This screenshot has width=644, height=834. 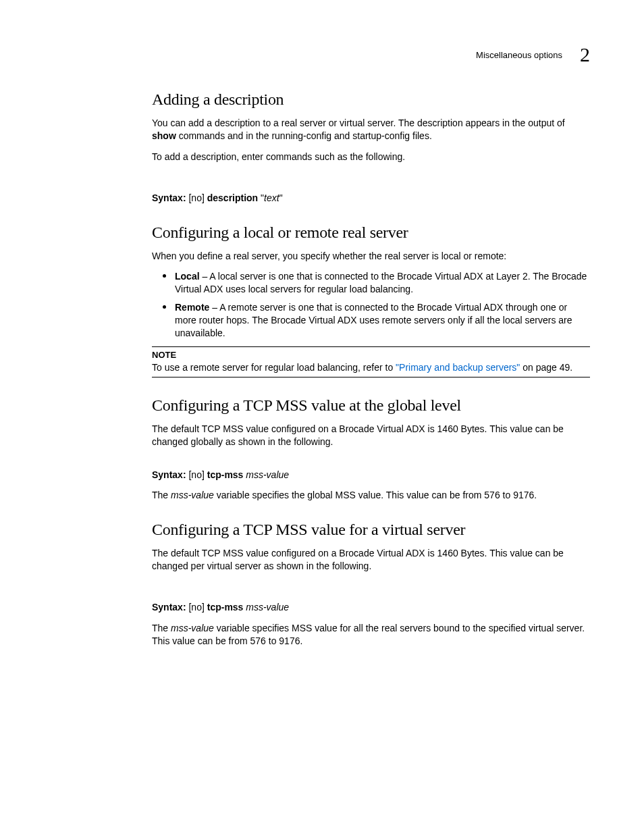 What do you see at coordinates (371, 529) in the screenshot?
I see `heading-mss-vs: Configuring a TCP MSS value for a virtua…` at bounding box center [371, 529].